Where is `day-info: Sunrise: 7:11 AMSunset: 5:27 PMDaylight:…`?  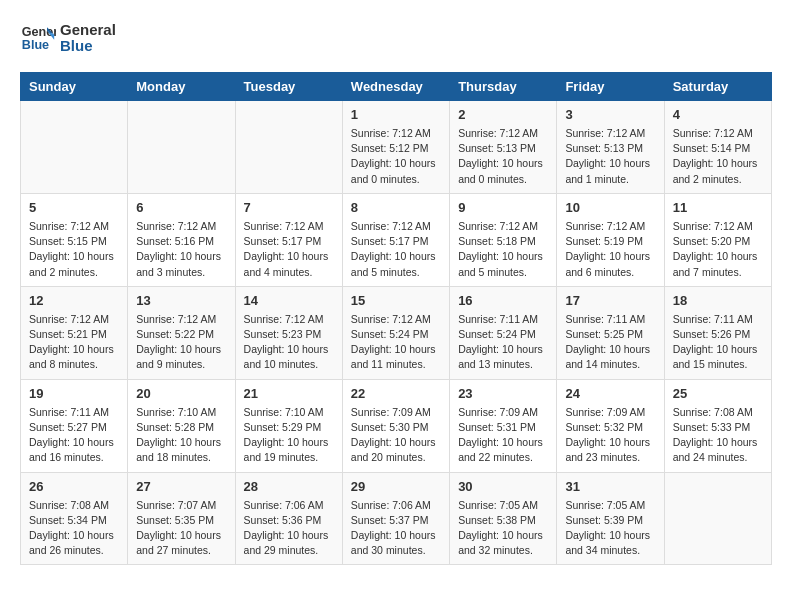 day-info: Sunrise: 7:11 AMSunset: 5:27 PMDaylight:… is located at coordinates (74, 436).